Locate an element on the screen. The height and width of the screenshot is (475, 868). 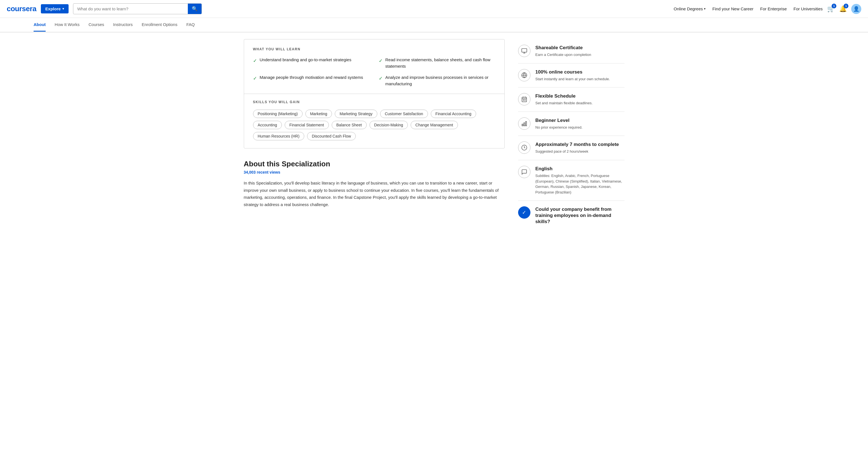
enterprise-check-icon: ✓ is located at coordinates (524, 212).